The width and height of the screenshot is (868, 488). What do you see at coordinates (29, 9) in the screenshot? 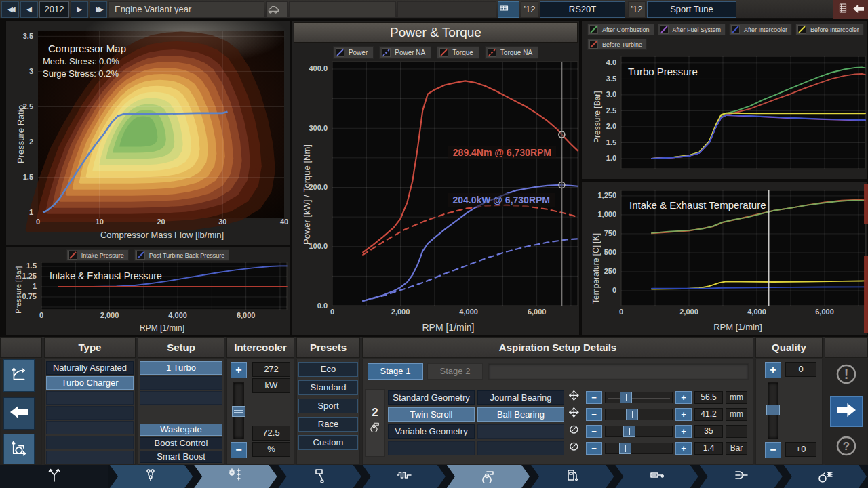
I see `year-prev-button: ◀` at bounding box center [29, 9].